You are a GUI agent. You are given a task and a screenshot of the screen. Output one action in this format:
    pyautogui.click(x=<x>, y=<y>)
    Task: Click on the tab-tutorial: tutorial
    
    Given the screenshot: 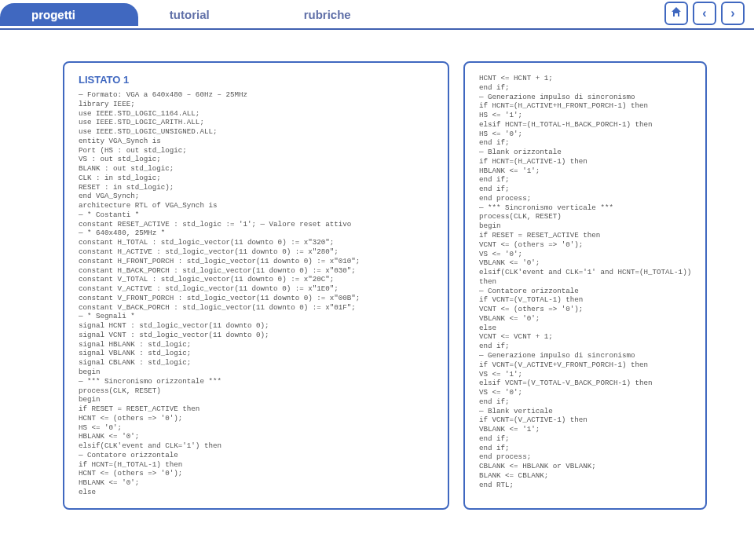 What is the action you would take?
    pyautogui.click(x=206, y=14)
    